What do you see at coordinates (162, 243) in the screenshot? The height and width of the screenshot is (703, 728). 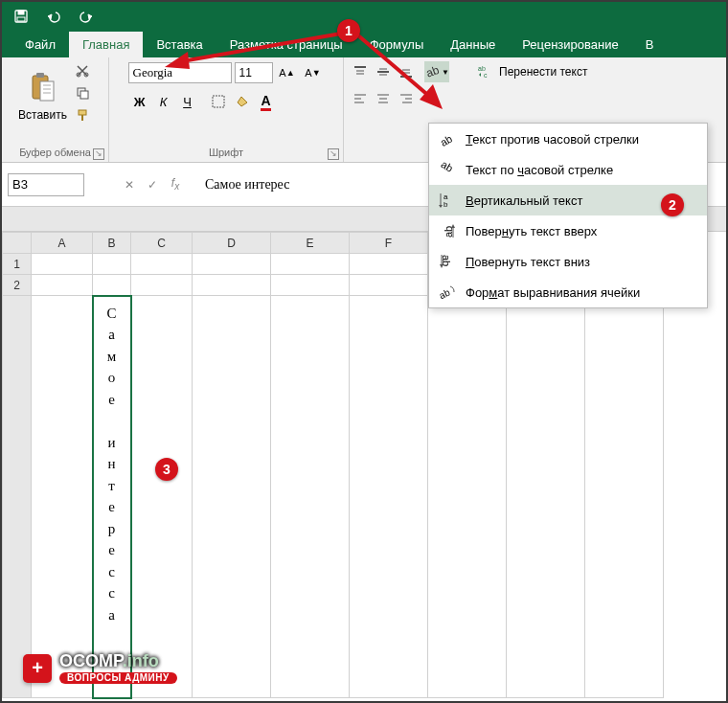 I see `col-header-C: C` at bounding box center [162, 243].